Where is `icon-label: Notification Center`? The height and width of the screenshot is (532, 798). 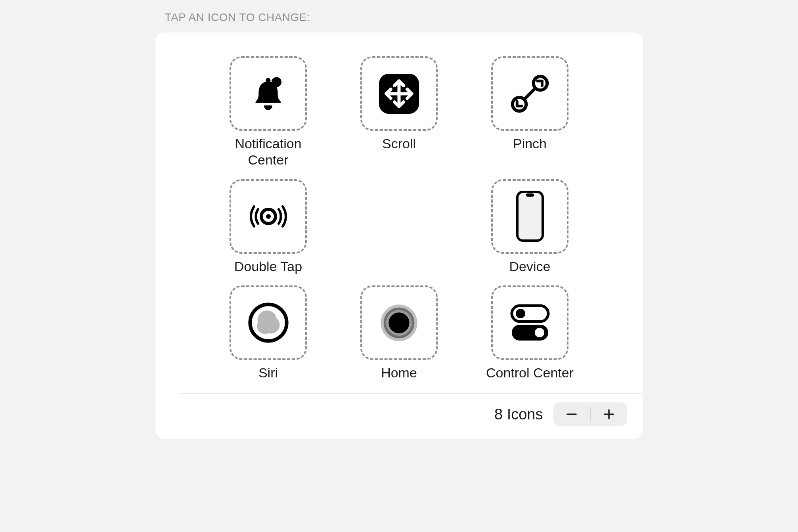 icon-label: Notification Center is located at coordinates (268, 152).